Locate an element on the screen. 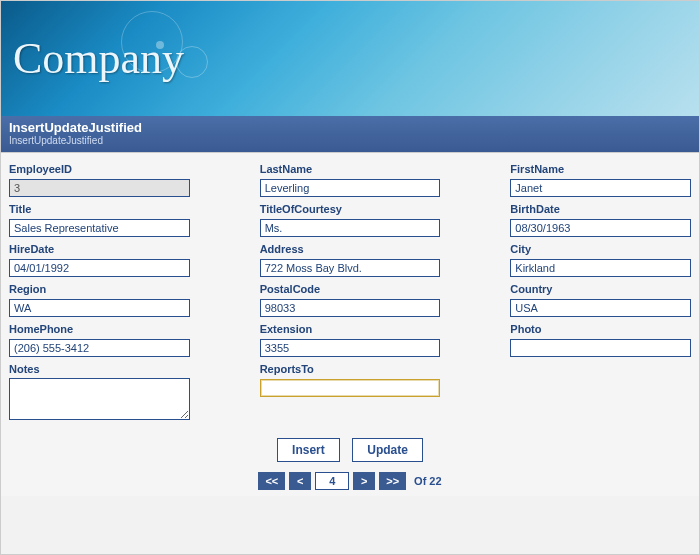  label-region: Region is located at coordinates (100, 289).